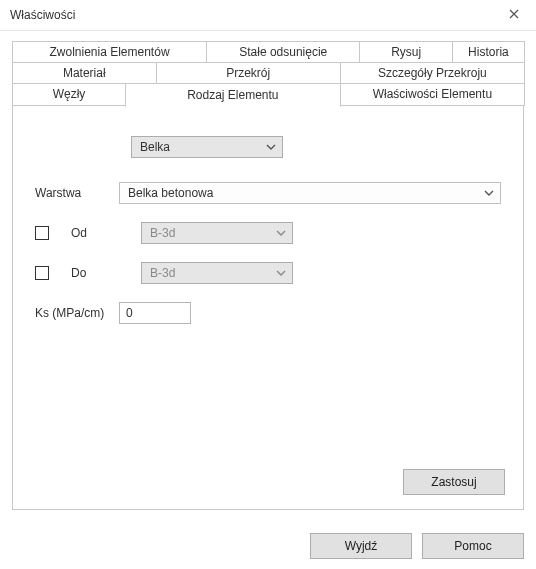 The width and height of the screenshot is (536, 569). Describe the element at coordinates (99, 233) in the screenshot. I see `from-label: Od` at that location.